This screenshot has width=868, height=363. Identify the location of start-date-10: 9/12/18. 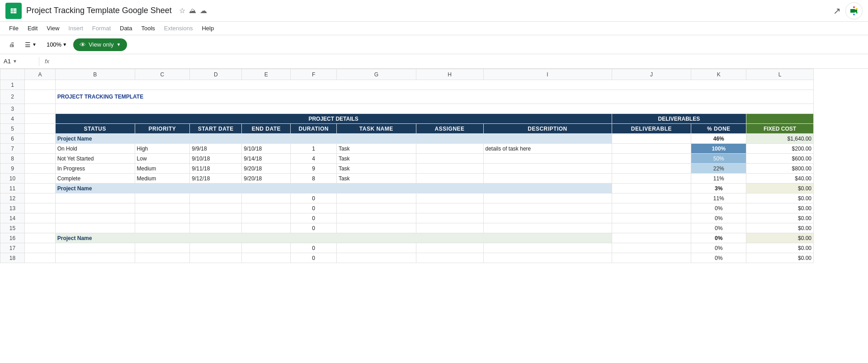
(216, 179).